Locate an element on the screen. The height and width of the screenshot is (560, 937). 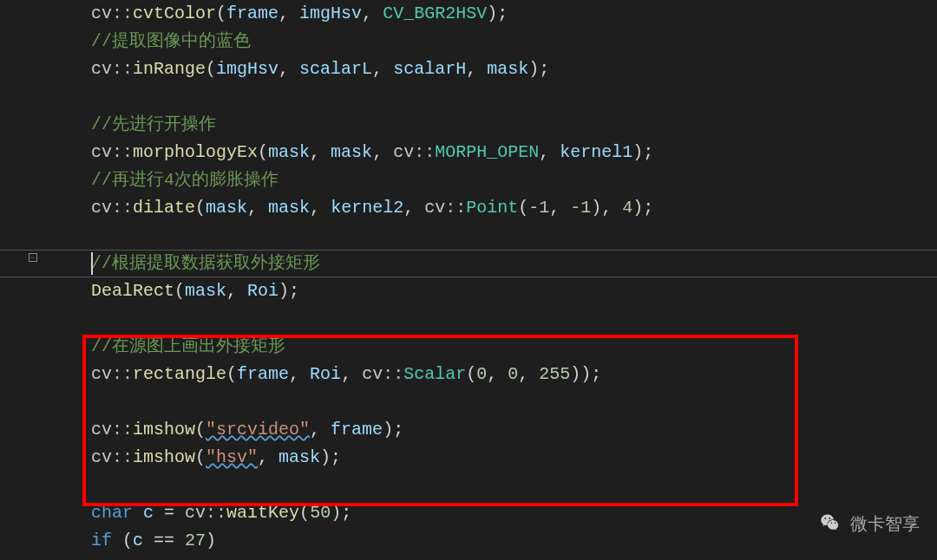
code-line: //先进行开操作 is located at coordinates (514, 125).